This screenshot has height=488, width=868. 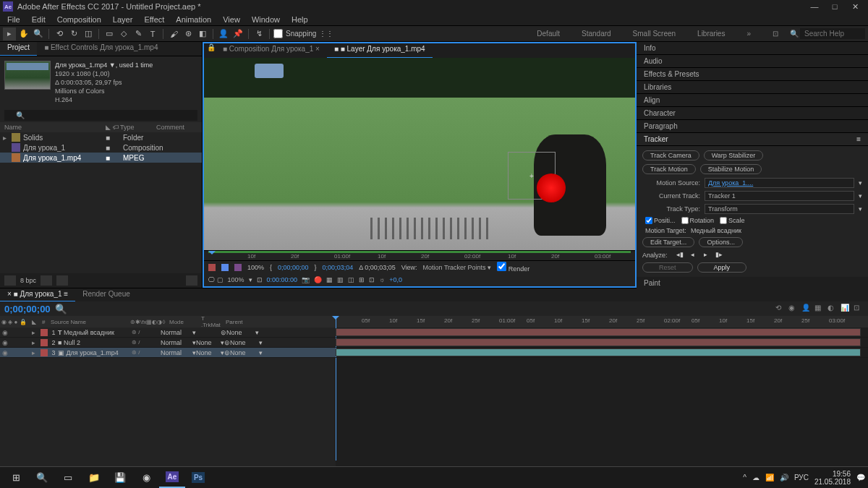 I want to click on rotate-tool: ↻, so click(x=74, y=34).